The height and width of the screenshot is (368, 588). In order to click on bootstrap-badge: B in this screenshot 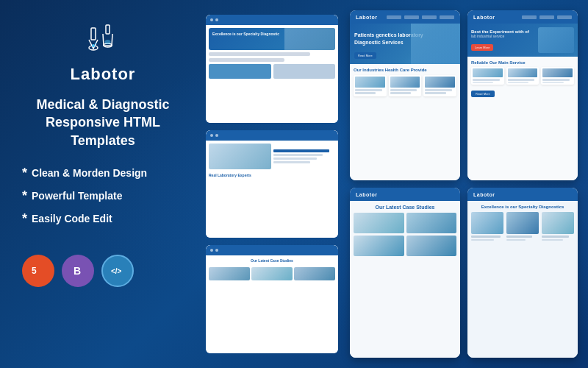, I will do `click(78, 271)`.